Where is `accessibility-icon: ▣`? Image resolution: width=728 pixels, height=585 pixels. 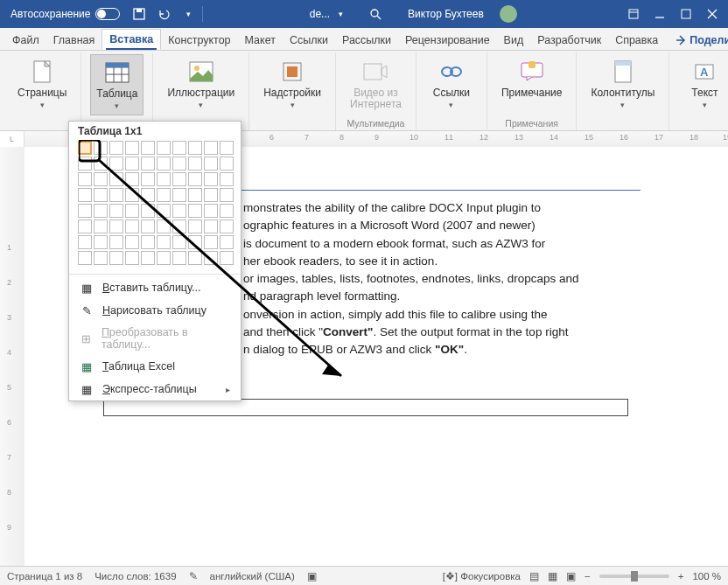
accessibility-icon: ▣ is located at coordinates (312, 576).